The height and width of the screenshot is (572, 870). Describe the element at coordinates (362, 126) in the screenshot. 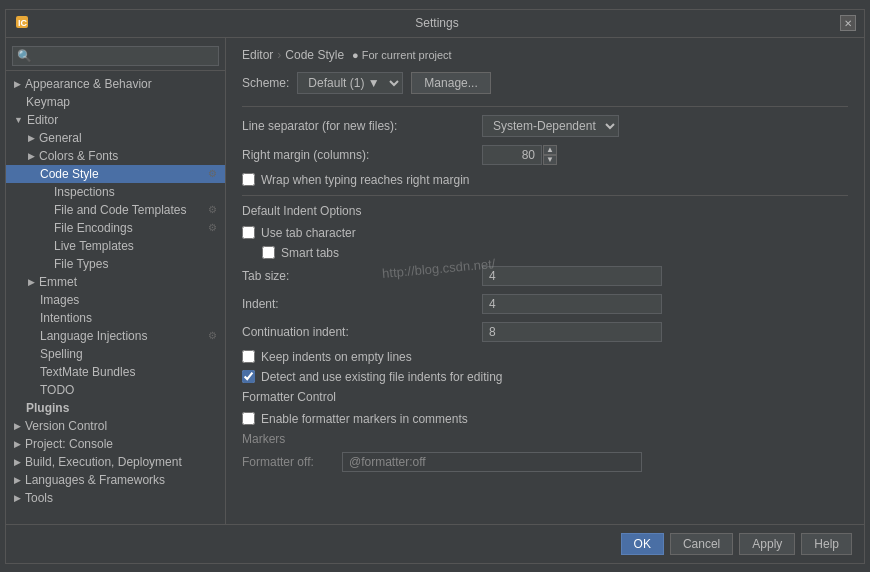

I see `line-separator-label: Line separator (for new files):` at that location.